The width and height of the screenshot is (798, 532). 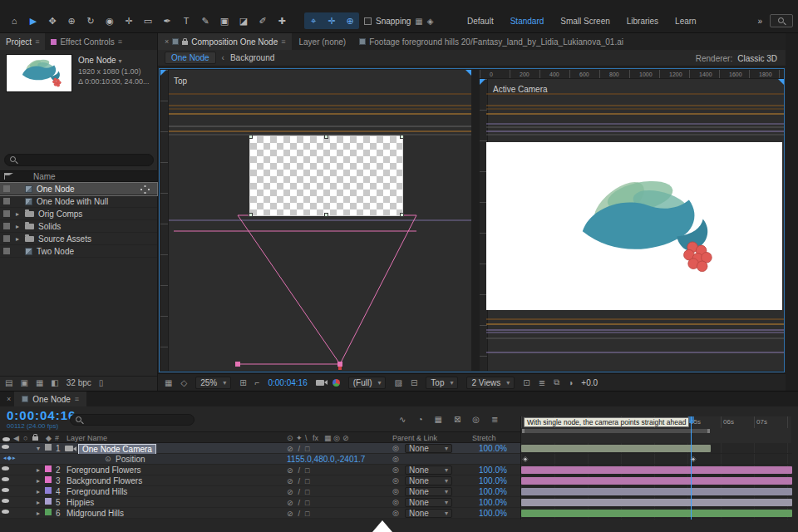 What do you see at coordinates (101, 382) in the screenshot?
I see `trash-icon: ▯` at bounding box center [101, 382].